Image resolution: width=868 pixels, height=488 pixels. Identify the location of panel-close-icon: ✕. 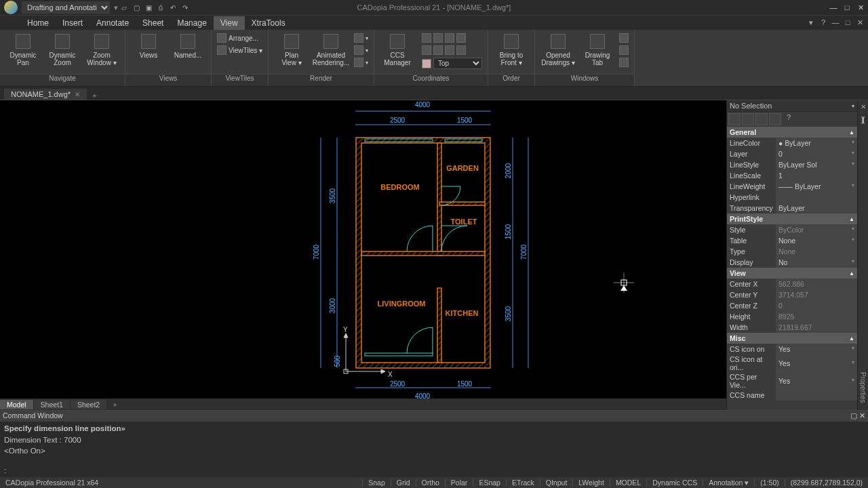
(863, 107).